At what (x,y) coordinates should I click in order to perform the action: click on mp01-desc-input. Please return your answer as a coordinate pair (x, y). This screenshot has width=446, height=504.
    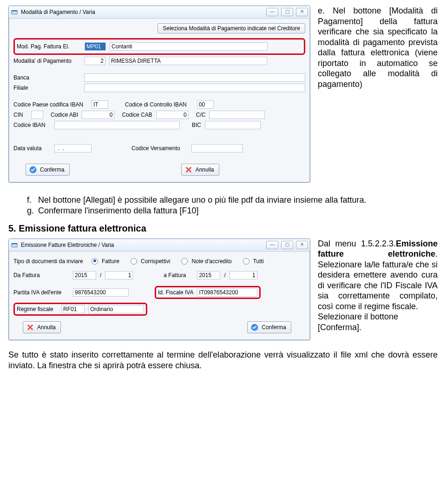
    Looking at the image, I should click on (189, 46).